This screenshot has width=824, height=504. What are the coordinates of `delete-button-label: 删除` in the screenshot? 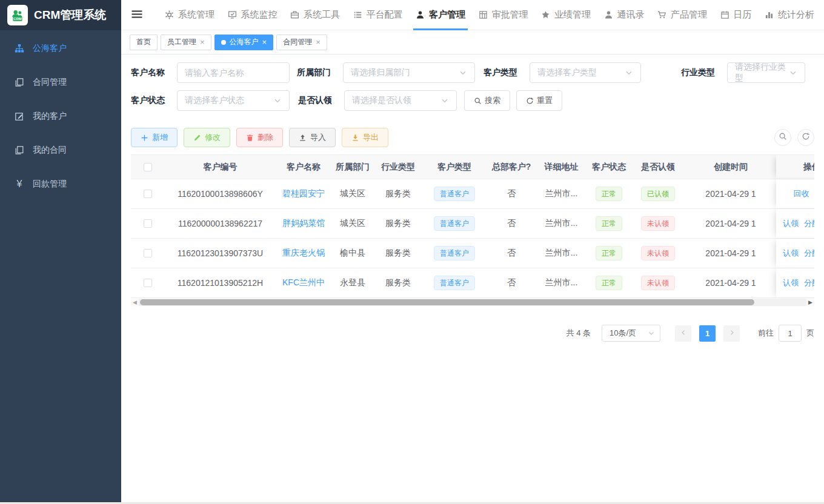 It's located at (265, 138).